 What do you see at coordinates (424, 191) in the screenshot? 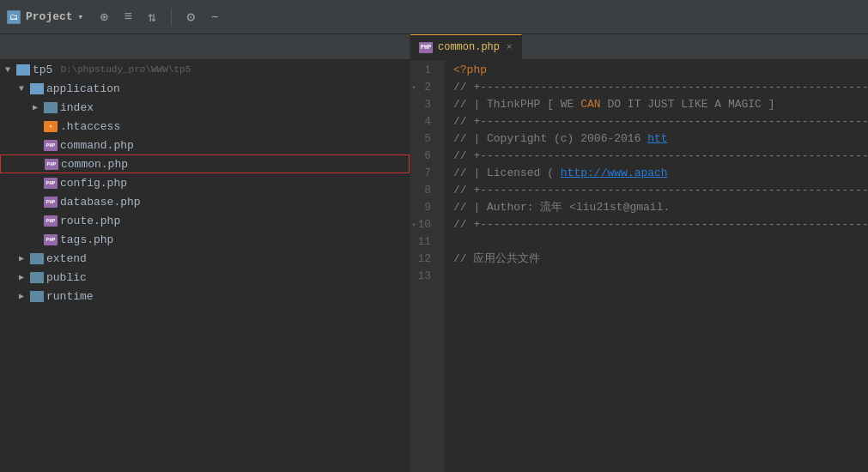
I see `line-num-8: 8` at bounding box center [424, 191].